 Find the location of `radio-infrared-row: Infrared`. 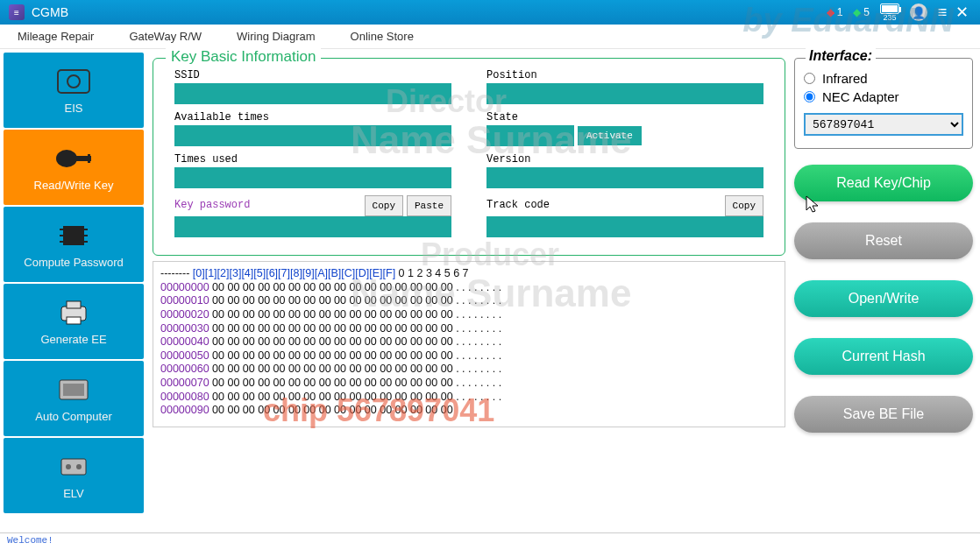

radio-infrared-row: Infrared is located at coordinates (884, 79).